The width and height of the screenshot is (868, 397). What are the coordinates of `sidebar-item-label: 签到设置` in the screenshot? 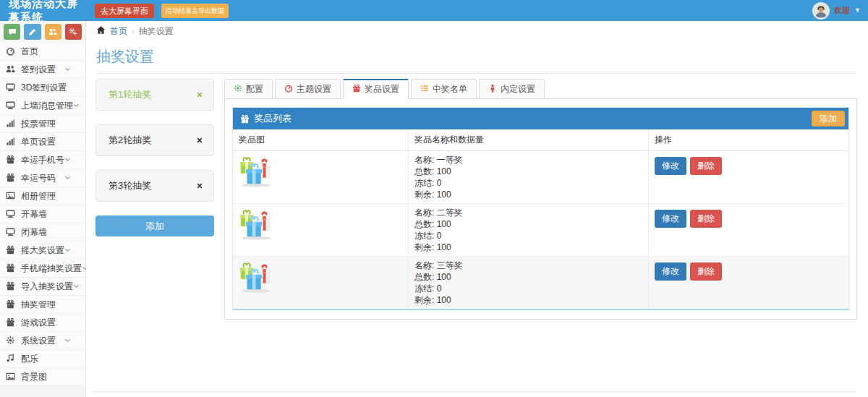 It's located at (38, 69).